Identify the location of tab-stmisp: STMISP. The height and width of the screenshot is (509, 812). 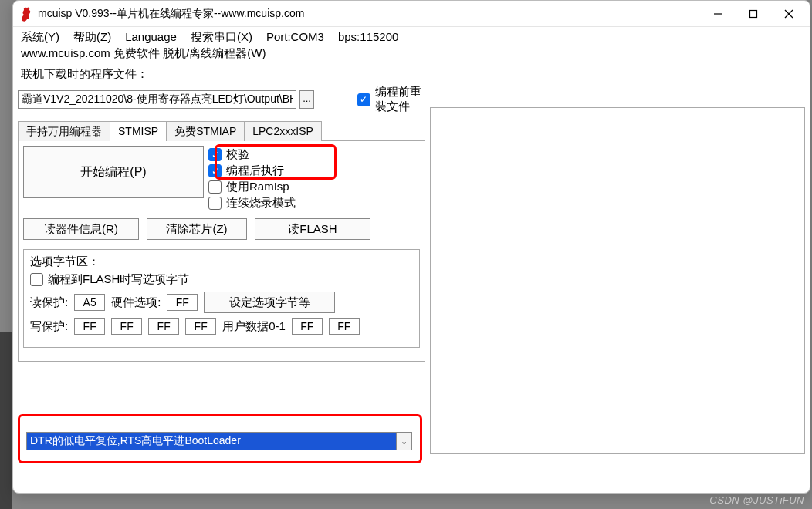
(138, 131).